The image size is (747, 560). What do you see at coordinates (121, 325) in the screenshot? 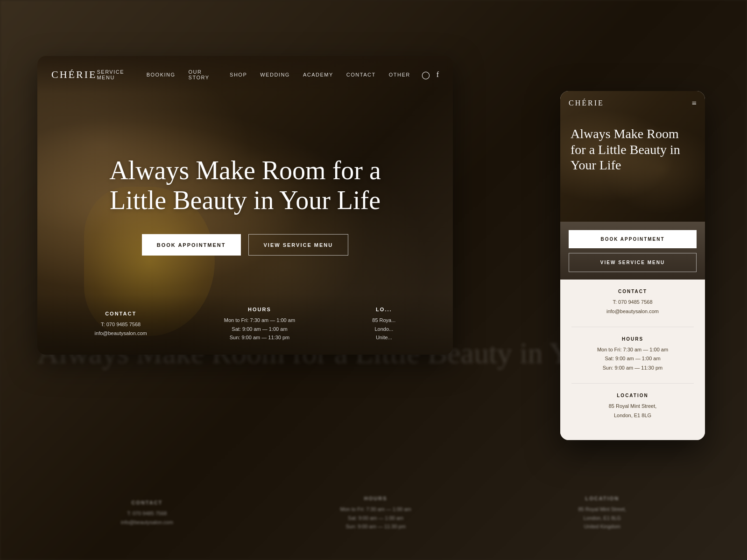
I see `footer-contact-phone: T: 070 9485 7568` at bounding box center [121, 325].